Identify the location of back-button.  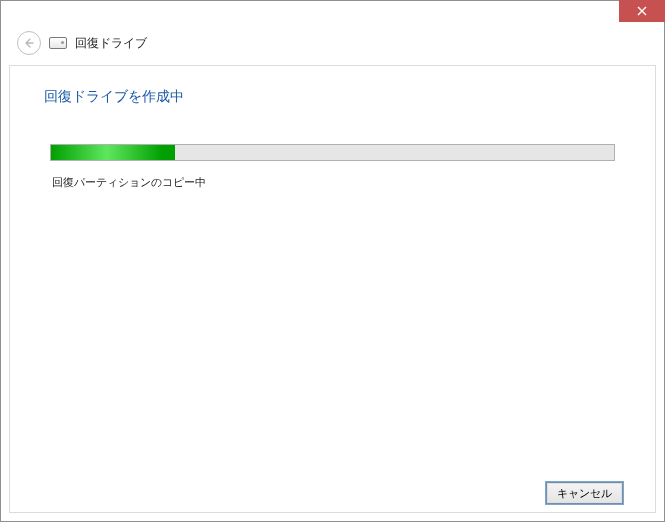
(29, 43).